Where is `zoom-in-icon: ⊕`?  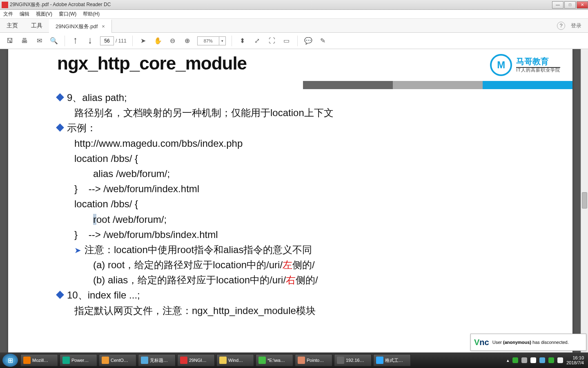 zoom-in-icon: ⊕ is located at coordinates (187, 41).